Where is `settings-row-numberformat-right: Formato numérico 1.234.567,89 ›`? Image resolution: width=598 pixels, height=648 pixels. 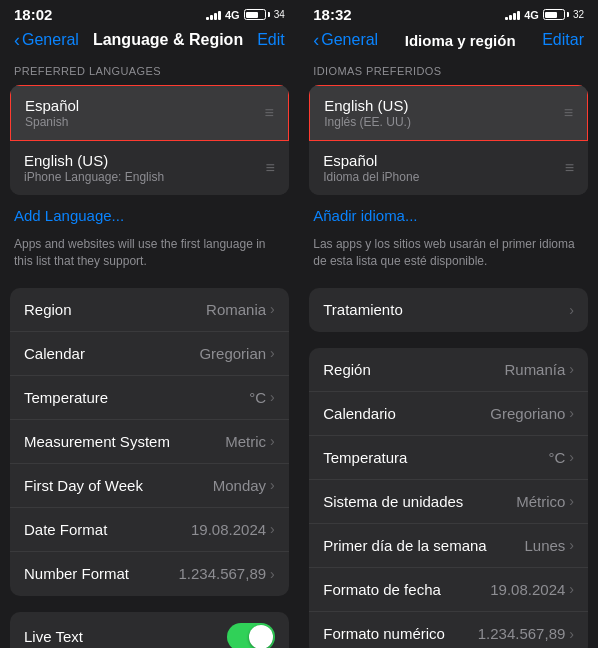 settings-row-numberformat-right: Formato numérico 1.234.567,89 › is located at coordinates (448, 630).